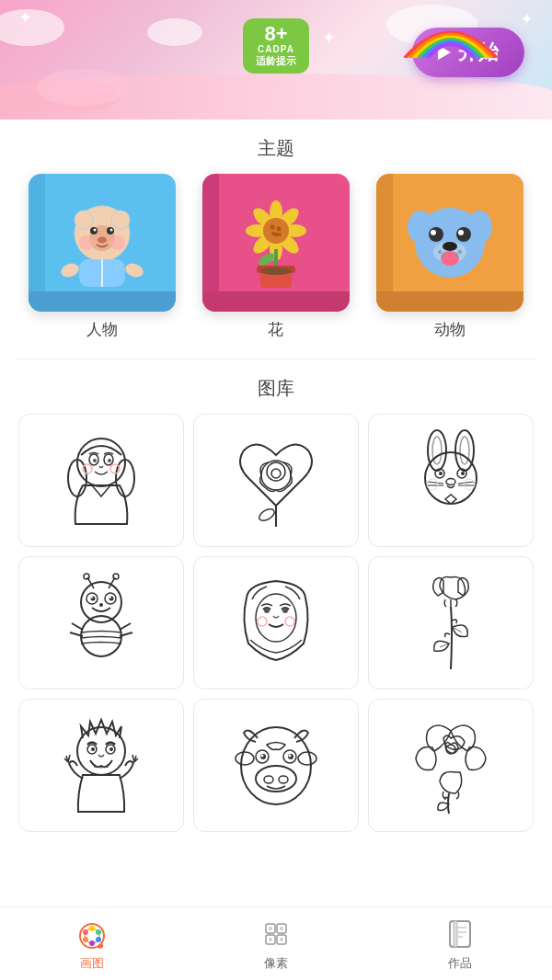 The height and width of the screenshot is (980, 552). Describe the element at coordinates (83, 87) in the screenshot. I see `bottom-cloud` at that location.